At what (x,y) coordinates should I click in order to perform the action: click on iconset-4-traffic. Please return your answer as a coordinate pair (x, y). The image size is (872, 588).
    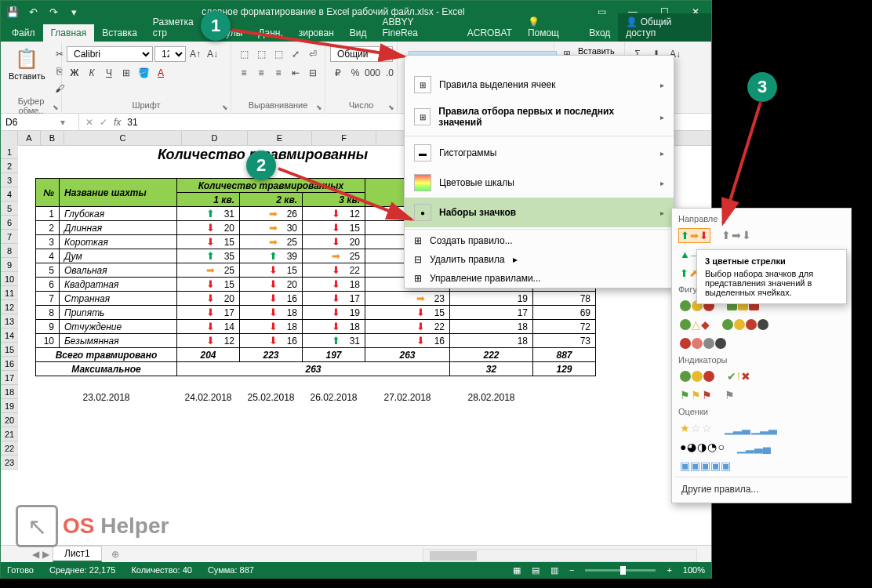
    Looking at the image, I should click on (745, 325).